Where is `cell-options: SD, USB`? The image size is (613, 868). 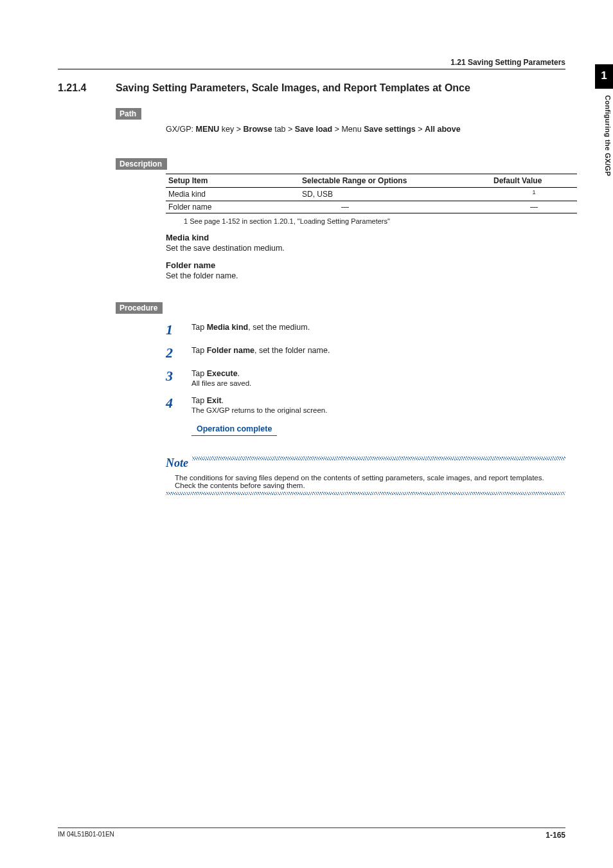 cell-options: SD, USB is located at coordinates (395, 194).